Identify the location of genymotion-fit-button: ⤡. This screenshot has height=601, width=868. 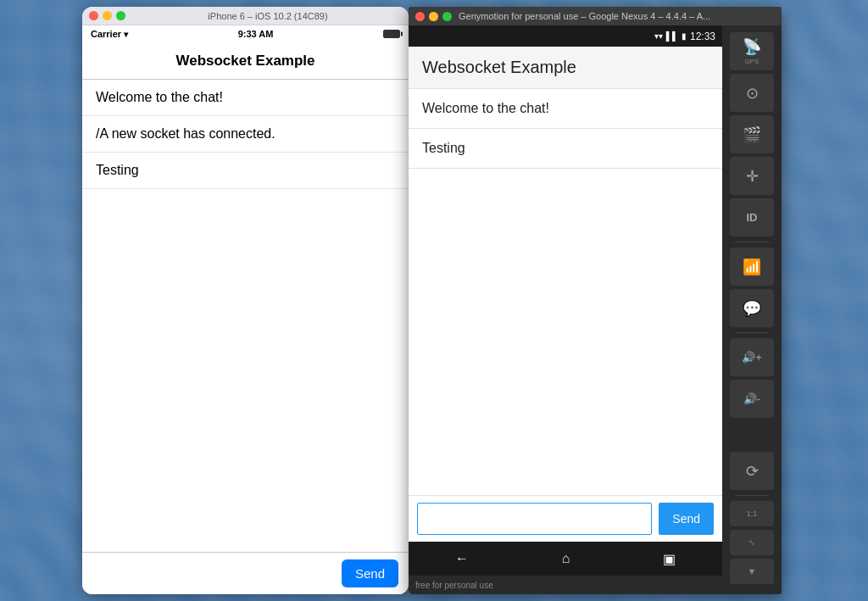
(752, 543).